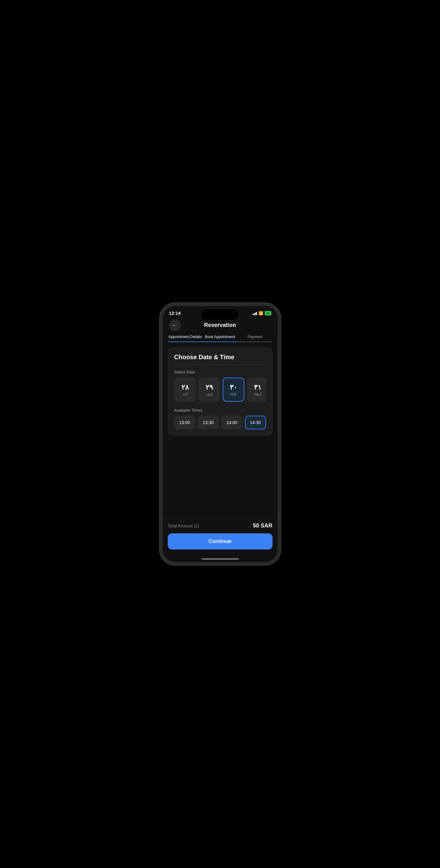 The width and height of the screenshot is (440, 868). What do you see at coordinates (258, 388) in the screenshot?
I see `date-number-31: ٣١` at bounding box center [258, 388].